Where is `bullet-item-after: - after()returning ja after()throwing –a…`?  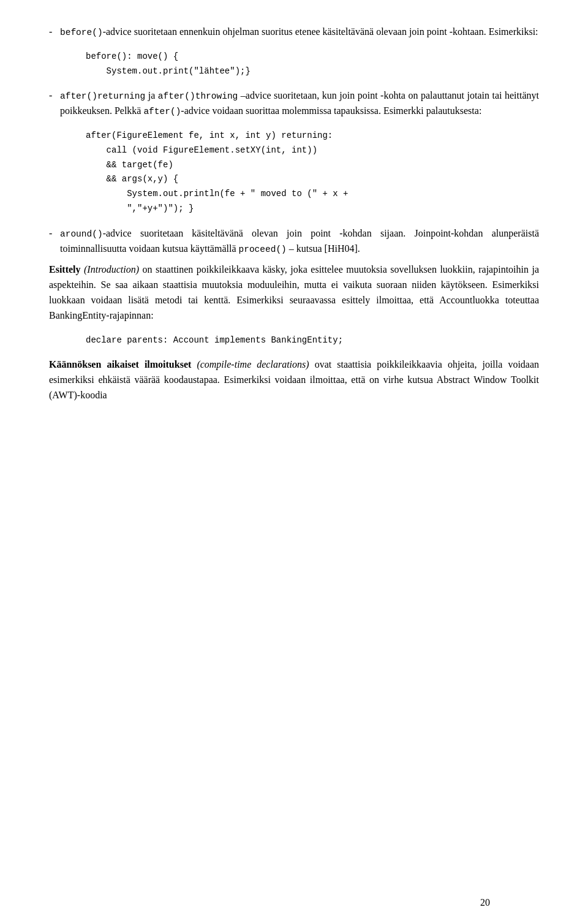
bullet-item-after: - after()returning ja after()throwing –a… is located at coordinates (294, 104).